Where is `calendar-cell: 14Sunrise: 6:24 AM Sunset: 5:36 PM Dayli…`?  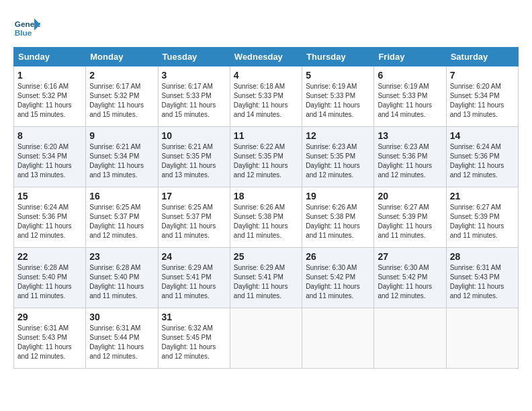
calendar-cell: 14Sunrise: 6:24 AM Sunset: 5:36 PM Dayli… is located at coordinates (482, 157).